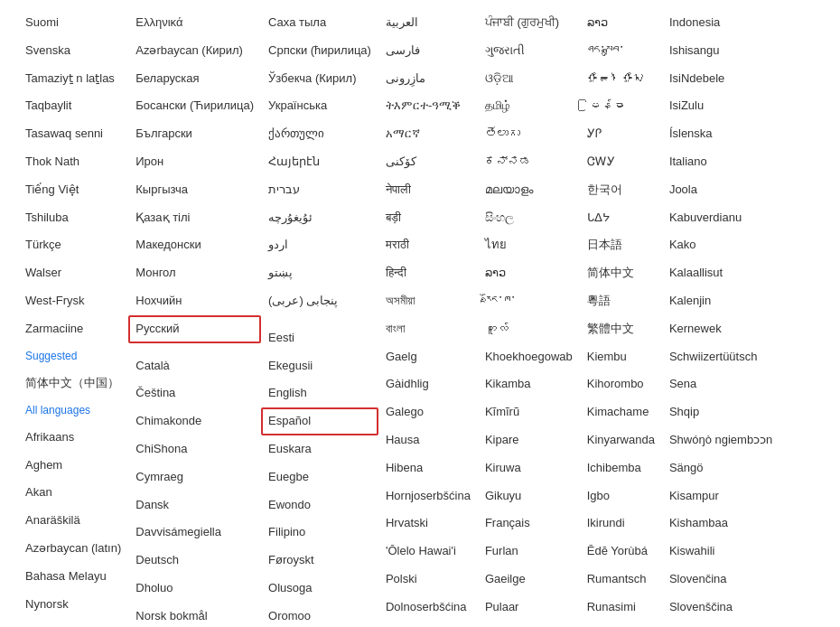 The height and width of the screenshot is (627, 840). What do you see at coordinates (621, 23) in the screenshot?
I see `language-item: ລາວ` at bounding box center [621, 23].